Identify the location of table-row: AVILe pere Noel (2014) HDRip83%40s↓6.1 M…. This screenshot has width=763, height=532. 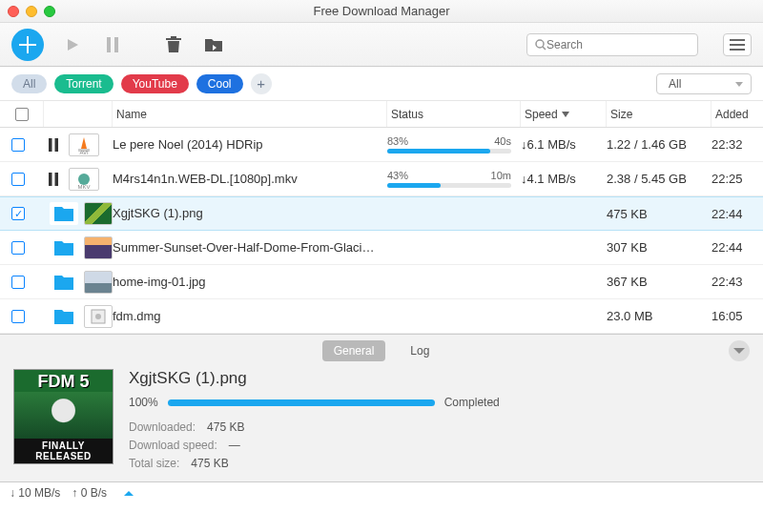
(382, 145).